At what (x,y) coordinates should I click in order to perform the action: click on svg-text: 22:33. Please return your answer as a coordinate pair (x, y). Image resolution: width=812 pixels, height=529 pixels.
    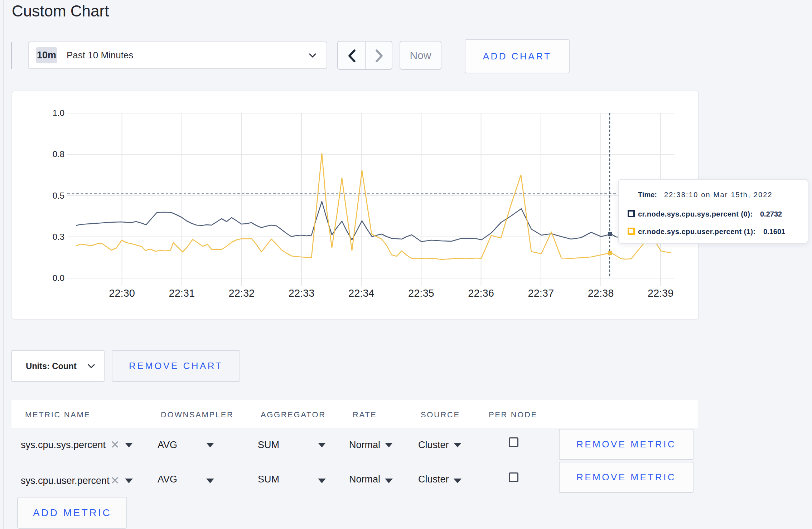
    Looking at the image, I should click on (301, 293).